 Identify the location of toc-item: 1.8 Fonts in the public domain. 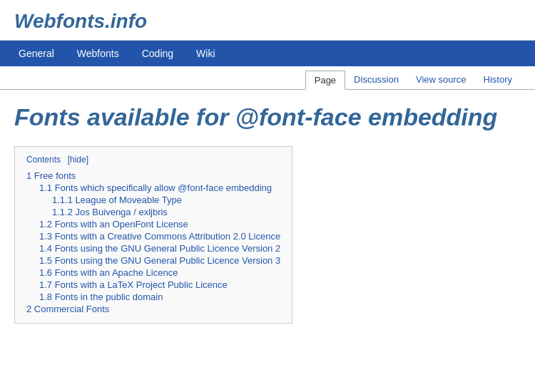
(160, 296).